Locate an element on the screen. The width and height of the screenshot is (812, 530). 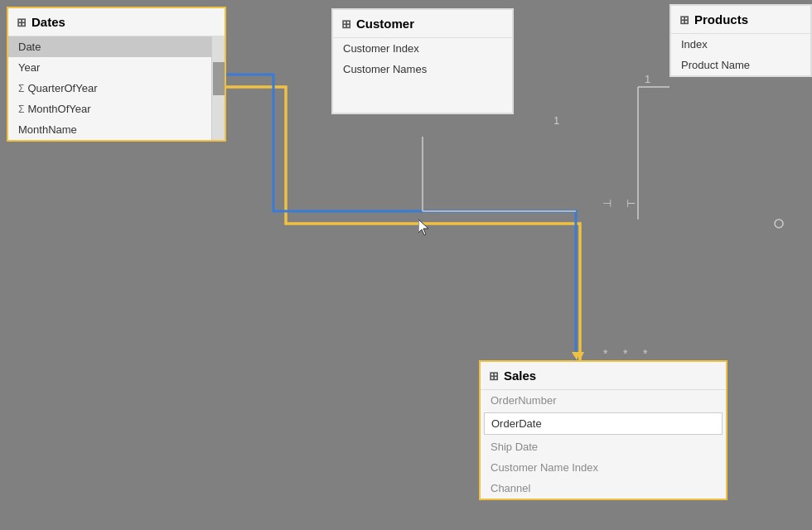
sales-table: ⊞ Sales OrderNumber OrderDate Ship Date … is located at coordinates (603, 431).